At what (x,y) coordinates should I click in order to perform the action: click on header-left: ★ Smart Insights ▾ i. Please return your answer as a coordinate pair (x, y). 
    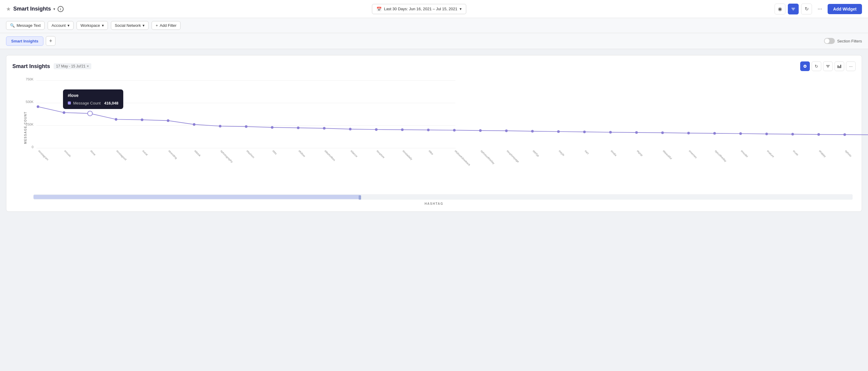
    Looking at the image, I should click on (35, 9).